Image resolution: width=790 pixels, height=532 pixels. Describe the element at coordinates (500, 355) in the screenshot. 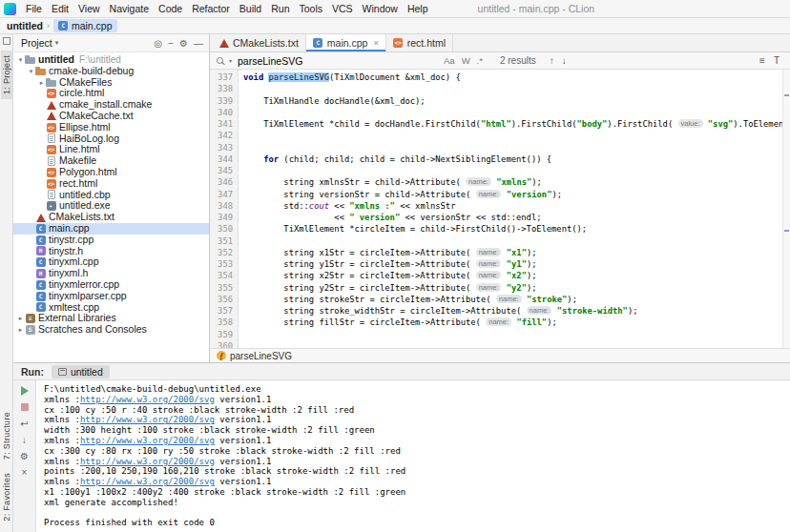

I see `editor-breadcrumbs: f parseLineSVG` at that location.